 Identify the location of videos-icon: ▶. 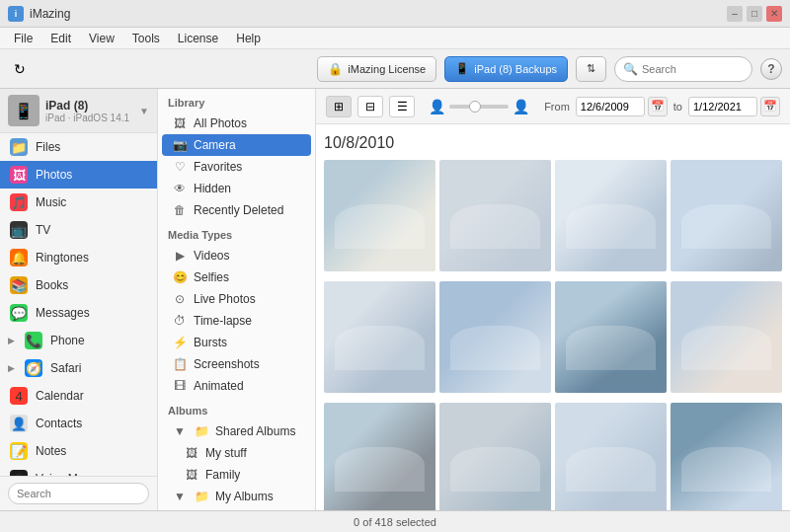
(180, 256).